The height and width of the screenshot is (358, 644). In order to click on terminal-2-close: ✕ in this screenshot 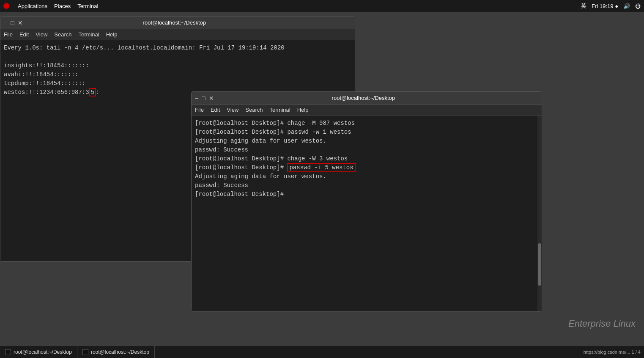, I will do `click(211, 98)`.